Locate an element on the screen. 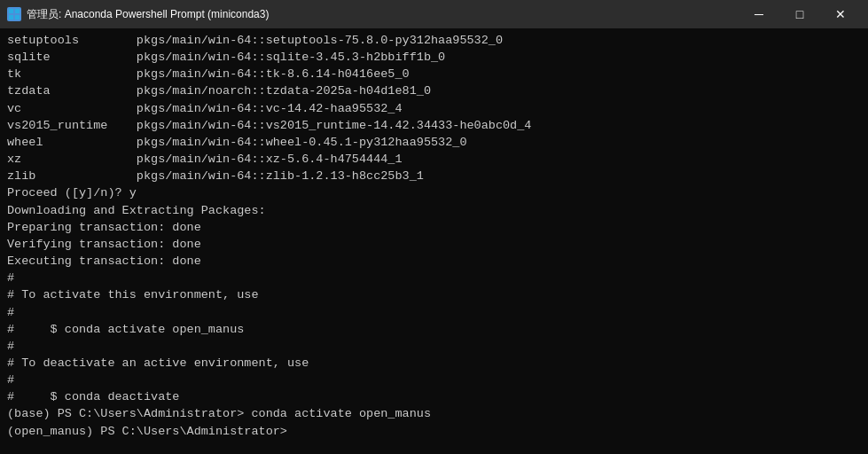  terminal-line: # To activate this environment, use is located at coordinates (434, 294).